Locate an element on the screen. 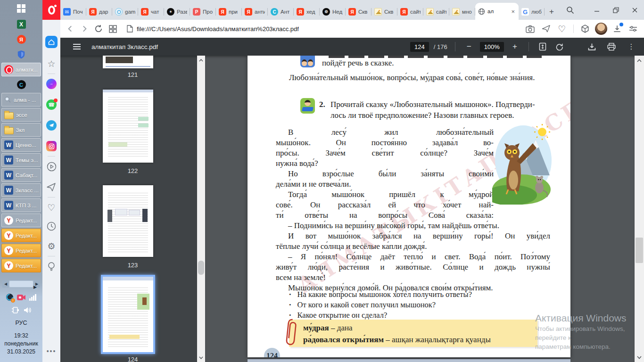 The width and height of the screenshot is (644, 362). tray-clock: 19:32 понедельник 31.03.2025 is located at coordinates (21, 344).